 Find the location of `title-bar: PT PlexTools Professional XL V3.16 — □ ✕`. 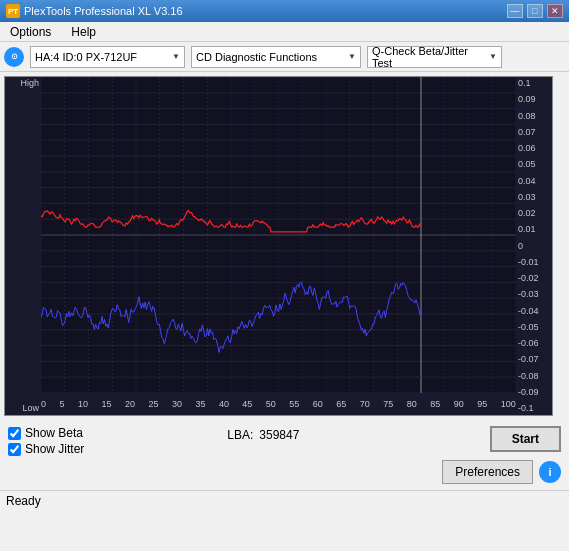

title-bar: PT PlexTools Professional XL V3.16 — □ ✕ is located at coordinates (284, 11).